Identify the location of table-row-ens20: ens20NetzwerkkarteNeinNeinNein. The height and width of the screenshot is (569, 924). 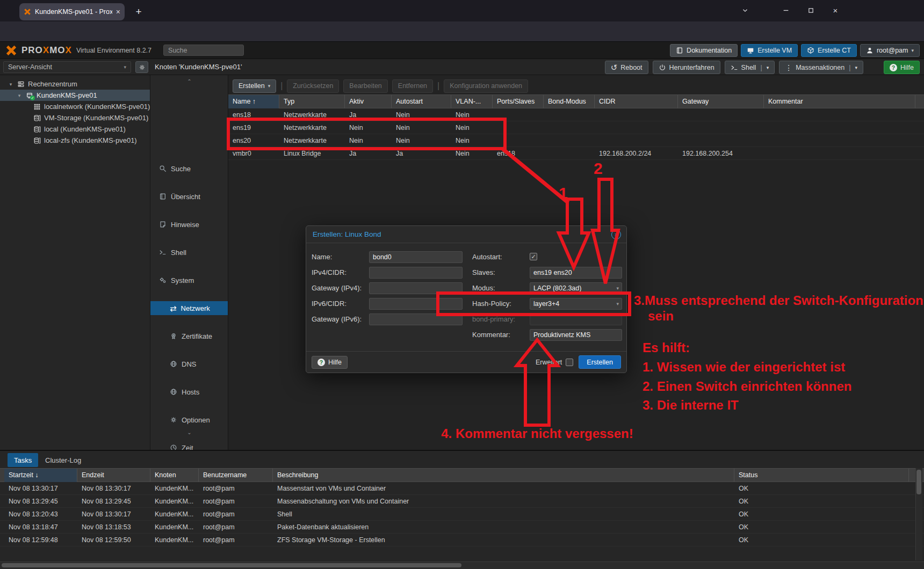
(576, 141).